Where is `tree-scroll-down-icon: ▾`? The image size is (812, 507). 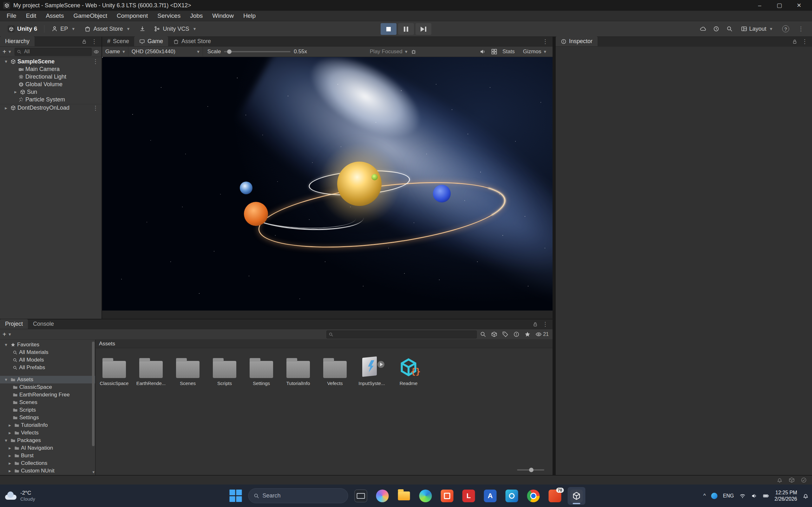 tree-scroll-down-icon: ▾ is located at coordinates (93, 472).